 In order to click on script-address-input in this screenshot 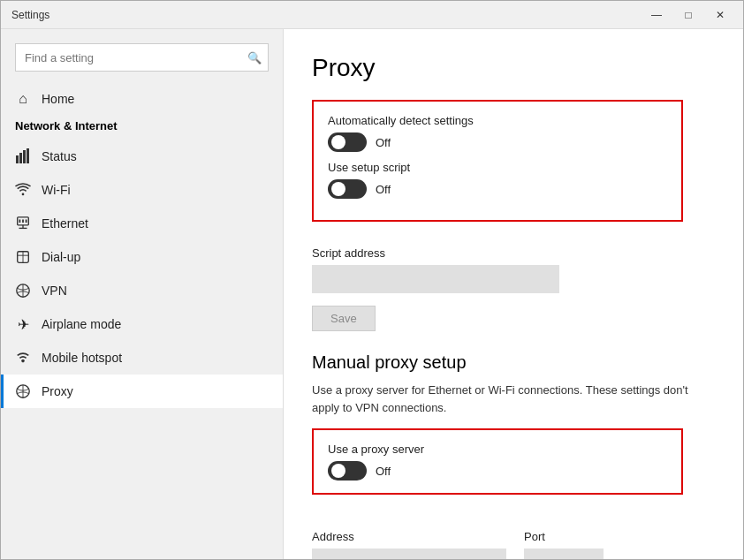, I will do `click(436, 279)`.